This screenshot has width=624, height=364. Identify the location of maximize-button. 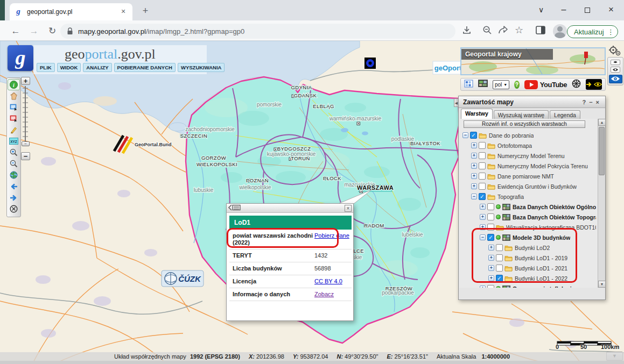
(587, 10).